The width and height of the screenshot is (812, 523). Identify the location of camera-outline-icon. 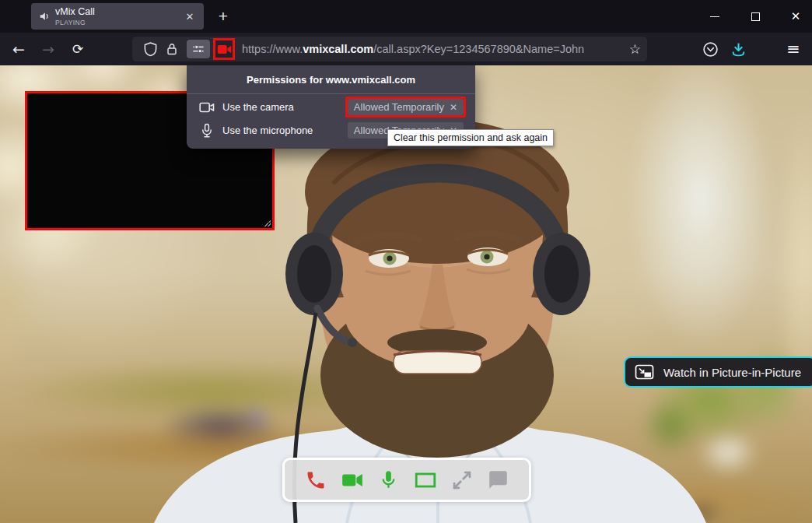
(207, 107).